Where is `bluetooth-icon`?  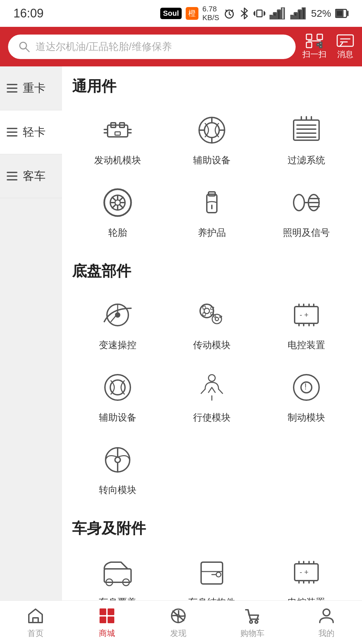 bluetooth-icon is located at coordinates (244, 13).